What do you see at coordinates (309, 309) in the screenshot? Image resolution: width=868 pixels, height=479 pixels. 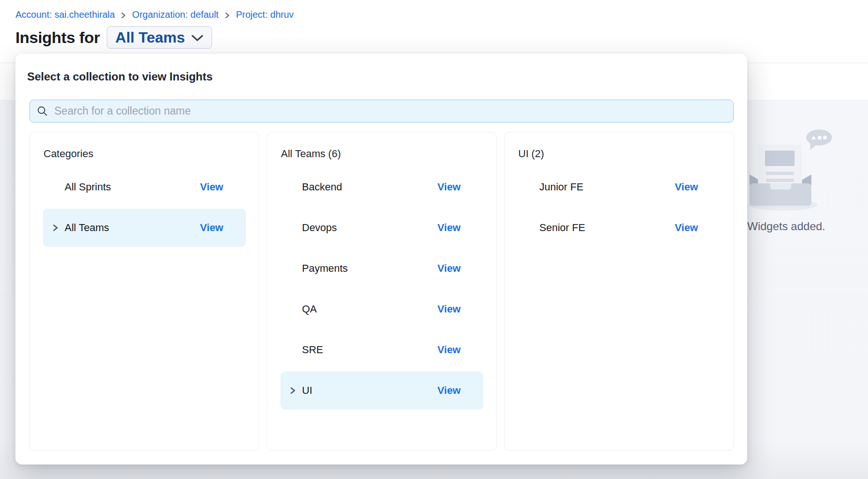 I see `collection-label: QA` at bounding box center [309, 309].